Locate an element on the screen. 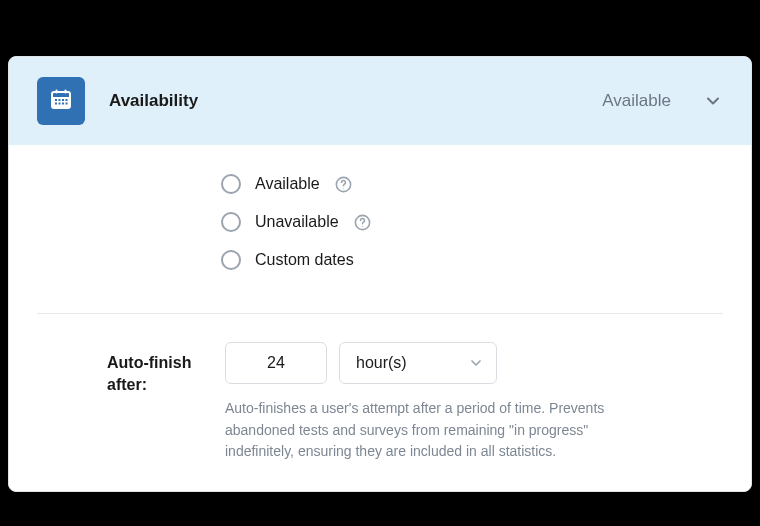 This screenshot has height=526, width=760. radio-label: Available is located at coordinates (288, 184).